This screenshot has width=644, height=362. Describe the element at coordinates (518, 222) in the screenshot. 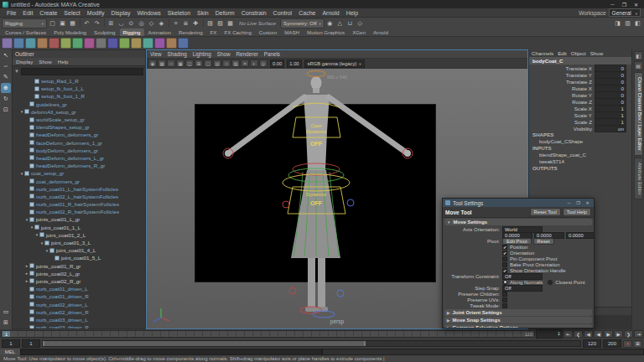

I see `move-settings-section-header: Move Settings` at that location.